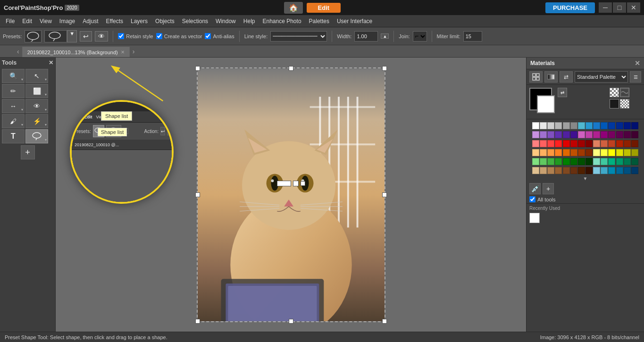 This screenshot has width=644, height=342. I want to click on tab-close-btn: ✕, so click(123, 52).